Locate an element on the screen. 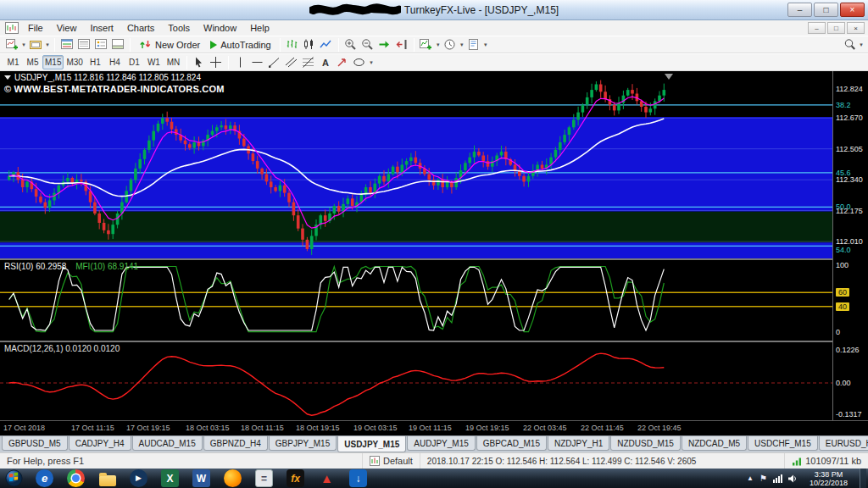  tab-nzdusd-m15: NZDUSD_M15 is located at coordinates (646, 444).